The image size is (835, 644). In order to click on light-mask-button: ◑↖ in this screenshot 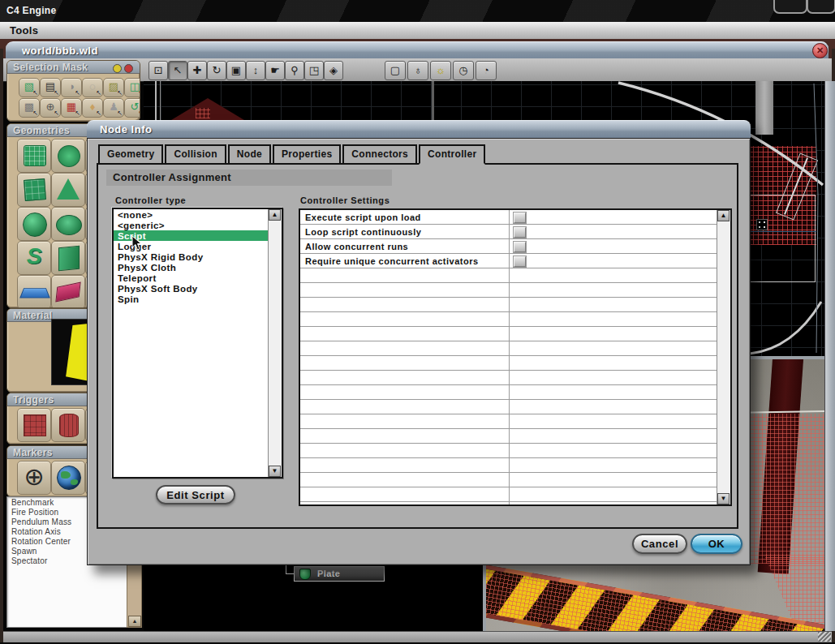, I will do `click(71, 88)`.